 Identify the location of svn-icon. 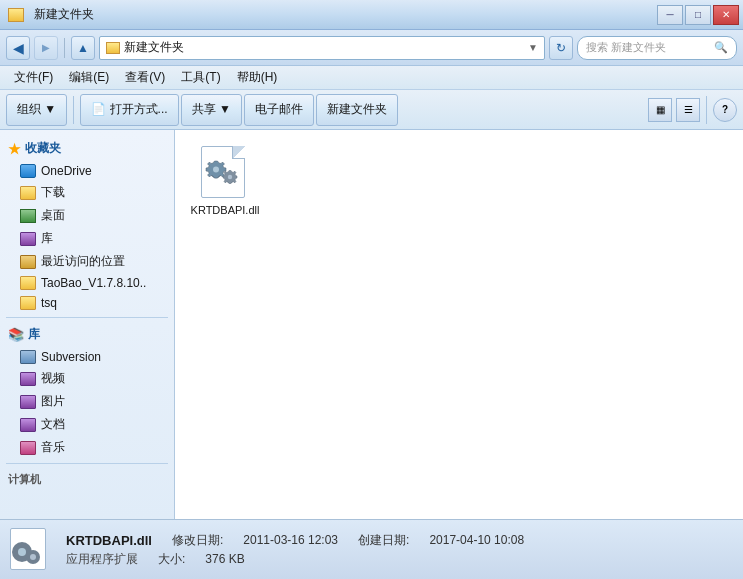
(28, 357).